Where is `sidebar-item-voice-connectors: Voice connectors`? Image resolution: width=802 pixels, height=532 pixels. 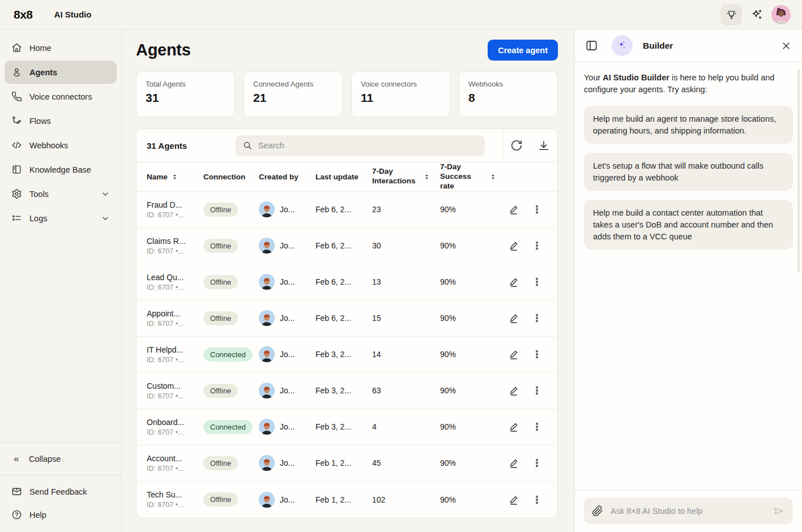 sidebar-item-voice-connectors: Voice connectors is located at coordinates (61, 96).